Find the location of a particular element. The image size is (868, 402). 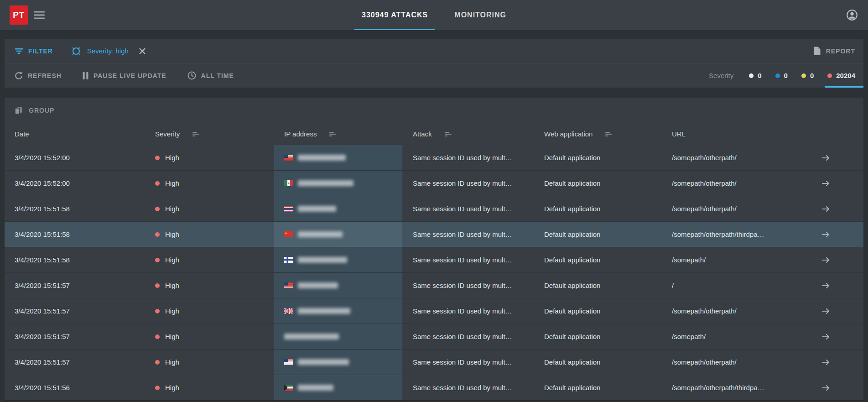

column-header-ip-address: IP address is located at coordinates (338, 134).